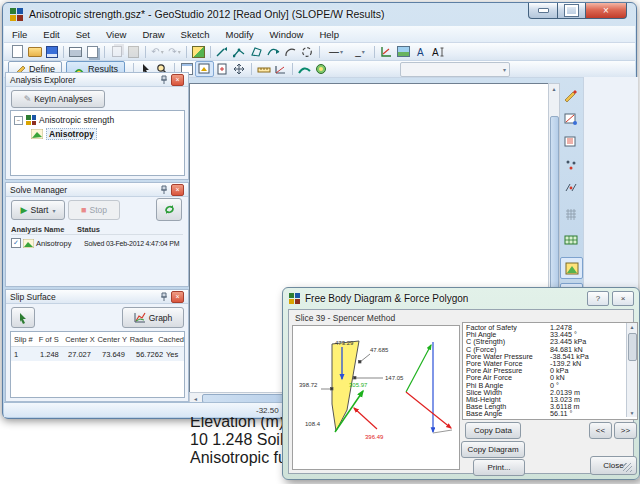  Describe the element at coordinates (97, 80) in the screenshot. I see `analysis-explorer-header: Analysis Explorer ×` at that location.